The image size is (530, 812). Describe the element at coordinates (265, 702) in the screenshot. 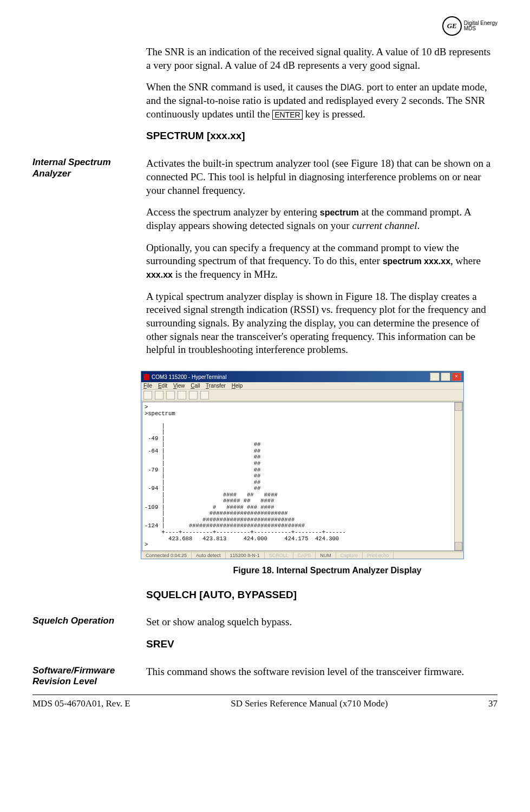

I see `page-footer: MDS 05-4670A01, Rev. E SD Series Referen…` at that location.